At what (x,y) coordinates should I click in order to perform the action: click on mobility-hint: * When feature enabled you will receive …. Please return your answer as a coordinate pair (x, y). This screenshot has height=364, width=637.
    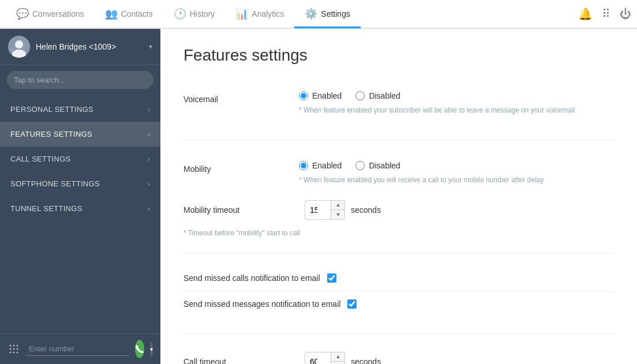
    Looking at the image, I should click on (421, 180).